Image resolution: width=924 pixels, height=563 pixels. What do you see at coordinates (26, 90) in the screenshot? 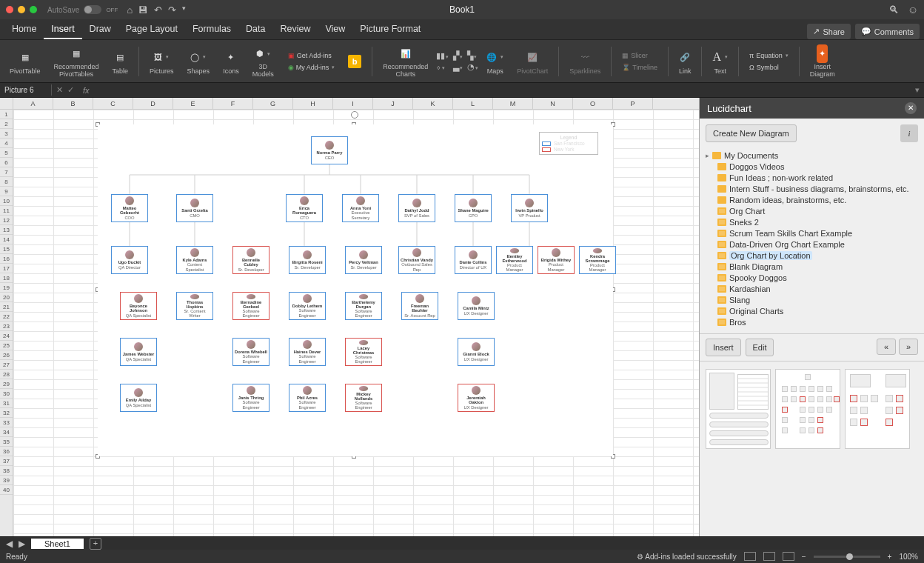
I see `name-box: Picture 6` at bounding box center [26, 90].